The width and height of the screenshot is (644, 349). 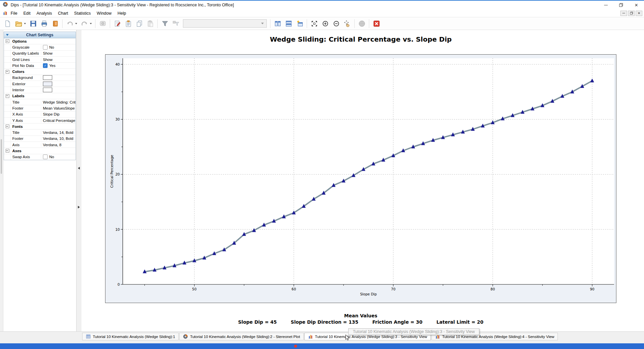 What do you see at coordinates (70, 24) in the screenshot?
I see `undo-button` at bounding box center [70, 24].